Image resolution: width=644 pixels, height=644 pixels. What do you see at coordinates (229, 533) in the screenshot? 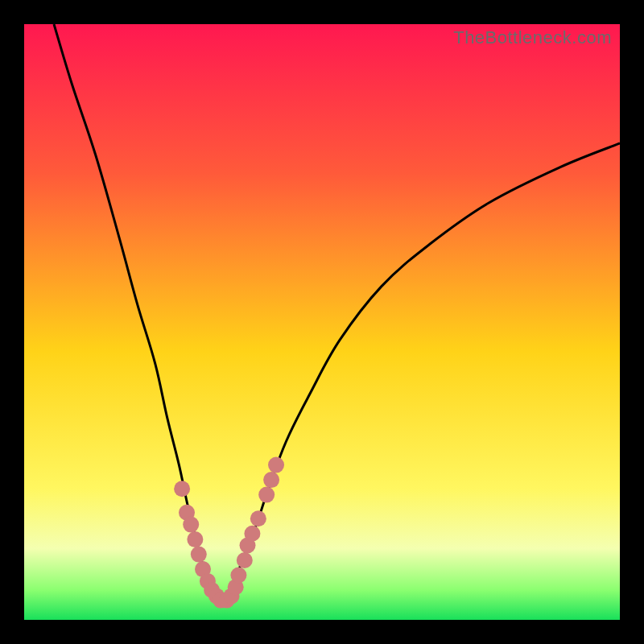
I see `highlight-dots` at bounding box center [229, 533].